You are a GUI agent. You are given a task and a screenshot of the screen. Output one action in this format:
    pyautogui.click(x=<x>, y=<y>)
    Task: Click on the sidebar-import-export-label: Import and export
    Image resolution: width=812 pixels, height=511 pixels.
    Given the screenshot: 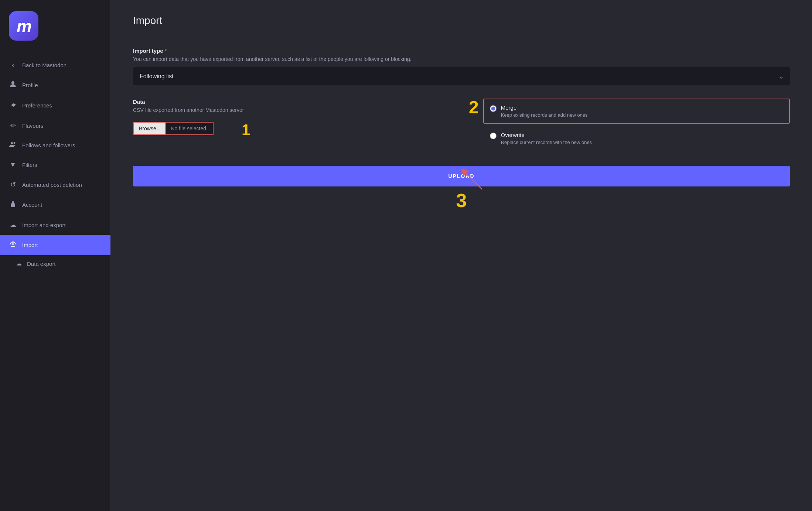 What is the action you would take?
    pyautogui.click(x=44, y=225)
    